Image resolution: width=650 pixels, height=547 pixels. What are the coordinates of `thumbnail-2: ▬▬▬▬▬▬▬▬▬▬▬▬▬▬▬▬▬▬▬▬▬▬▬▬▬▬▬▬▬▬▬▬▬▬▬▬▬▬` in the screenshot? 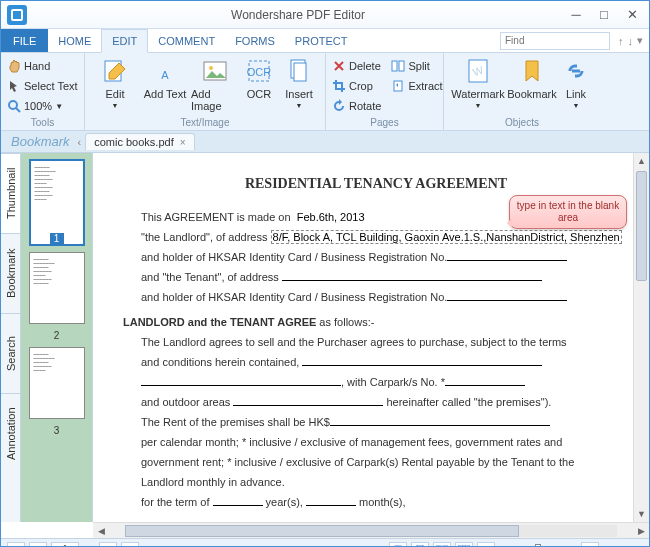 It's located at (57, 288).